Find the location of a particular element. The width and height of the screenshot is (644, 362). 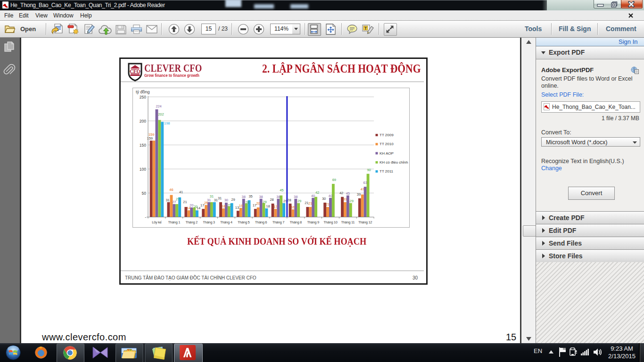

svg-text: Tháng 4 is located at coordinates (226, 222).